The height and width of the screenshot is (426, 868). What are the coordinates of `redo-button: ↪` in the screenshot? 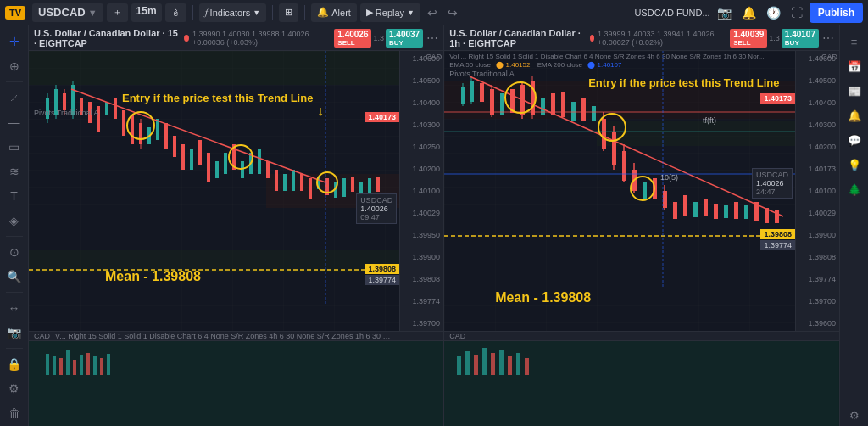 It's located at (453, 13).